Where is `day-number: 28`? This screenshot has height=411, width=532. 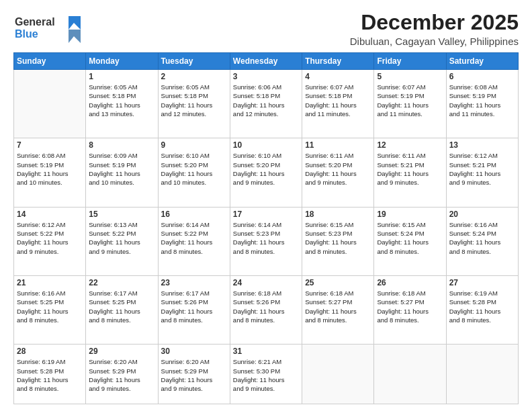 day-number: 28 is located at coordinates (50, 351).